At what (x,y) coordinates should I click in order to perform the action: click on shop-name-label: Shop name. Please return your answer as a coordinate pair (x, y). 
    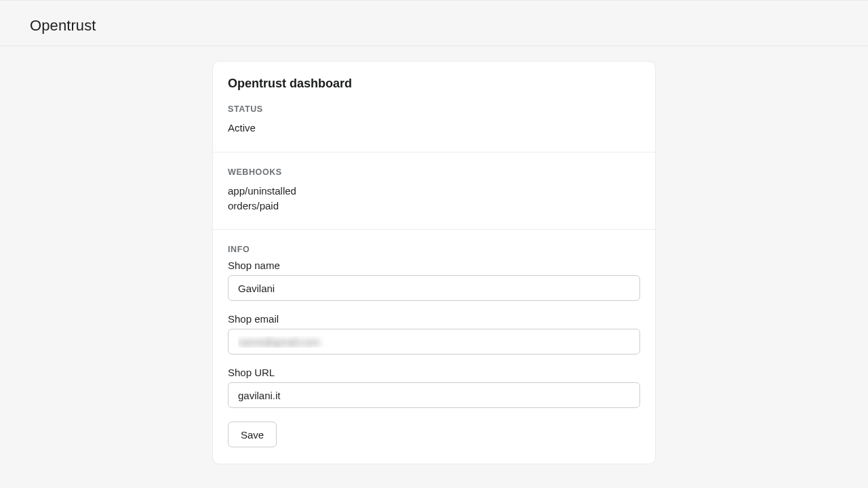
    Looking at the image, I should click on (434, 266).